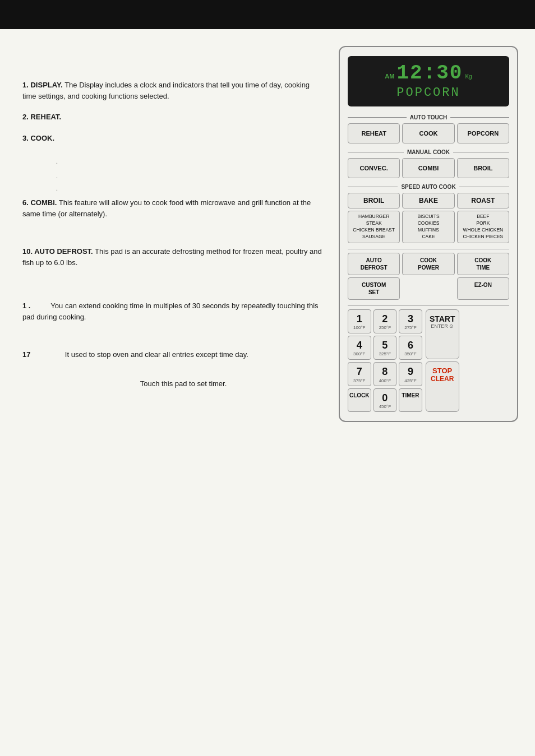 Image resolution: width=535 pixels, height=756 pixels. What do you see at coordinates (428, 133) in the screenshot?
I see `auto-touch-buttons: REHEAT COOK POPCORN` at bounding box center [428, 133].